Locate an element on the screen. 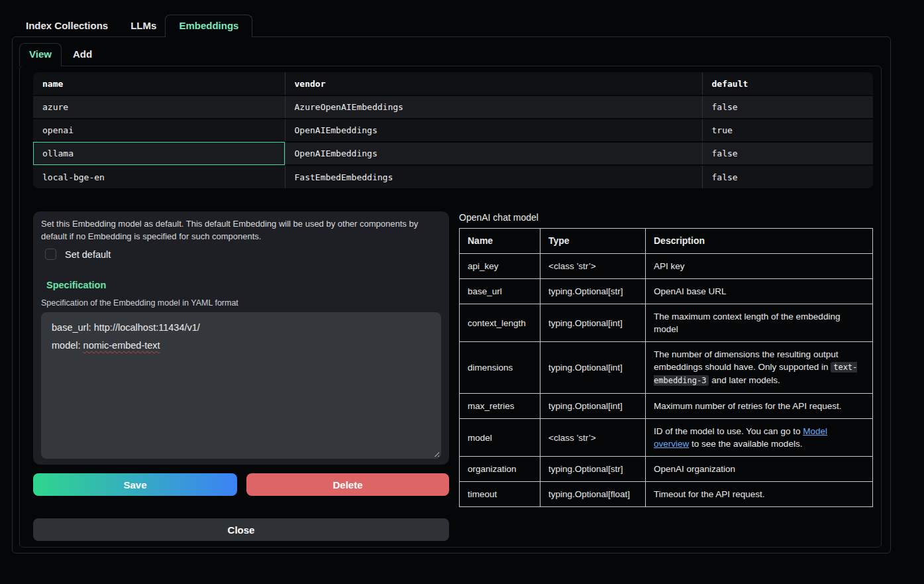 Image resolution: width=924 pixels, height=584 pixels. schema-cell-description: The number of dimensions the resulting o… is located at coordinates (759, 368).